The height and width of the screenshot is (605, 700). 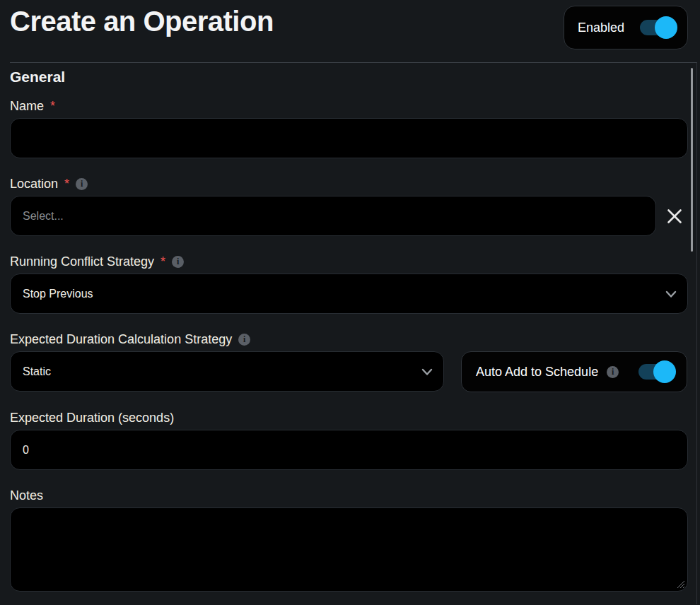 What do you see at coordinates (537, 372) in the screenshot?
I see `auto-add-label: Auto Add to Schedule` at bounding box center [537, 372].